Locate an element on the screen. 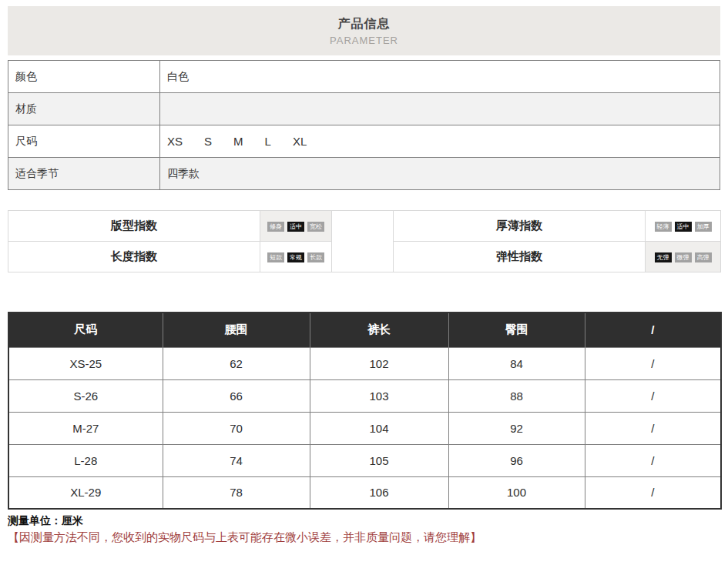 The width and height of the screenshot is (728, 585). index-label: 长度指数 is located at coordinates (134, 257).